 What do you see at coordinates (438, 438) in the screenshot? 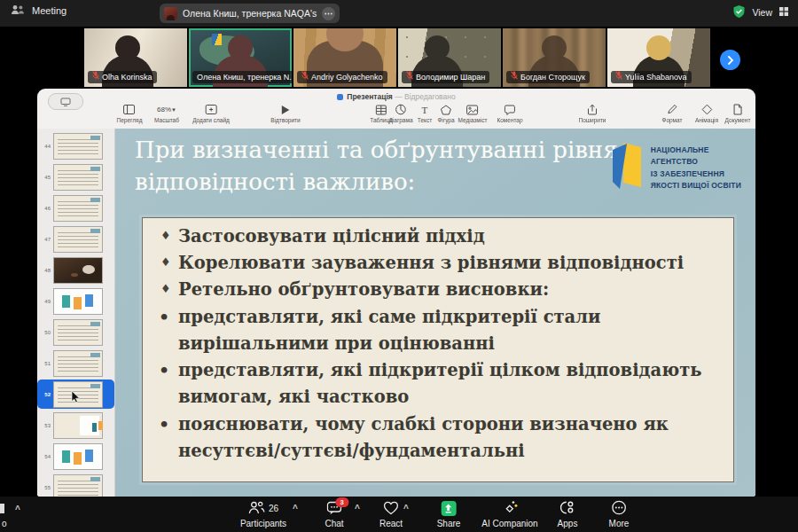
I see `slide-bullet: •пояснювати, чому слабкі сторони визначе…` at bounding box center [438, 438].